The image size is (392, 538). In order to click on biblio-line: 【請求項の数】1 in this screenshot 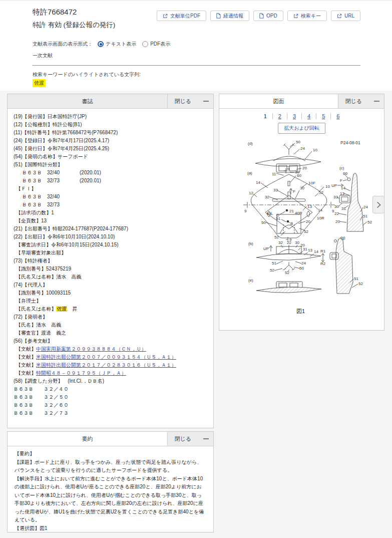, I will do `click(110, 213)`.